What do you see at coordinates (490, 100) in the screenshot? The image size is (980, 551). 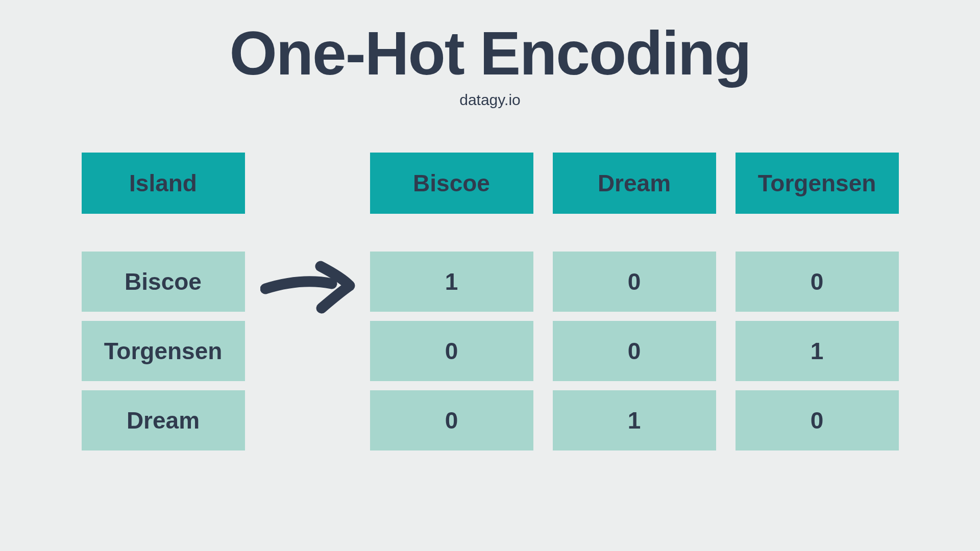 I see `page-subtitle: datagy.io` at bounding box center [490, 100].